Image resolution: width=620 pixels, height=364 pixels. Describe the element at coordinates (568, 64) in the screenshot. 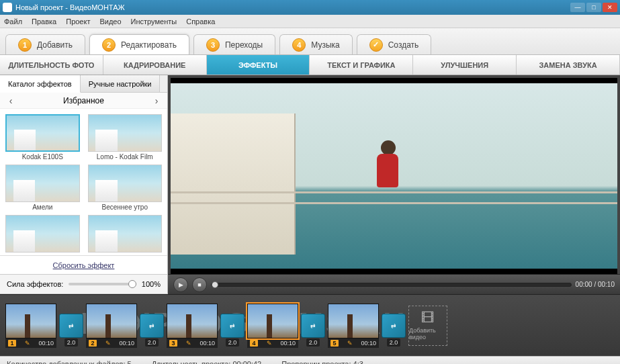

I see `subtab-audio: ЗАМЕНА ЗВУКА` at that location.